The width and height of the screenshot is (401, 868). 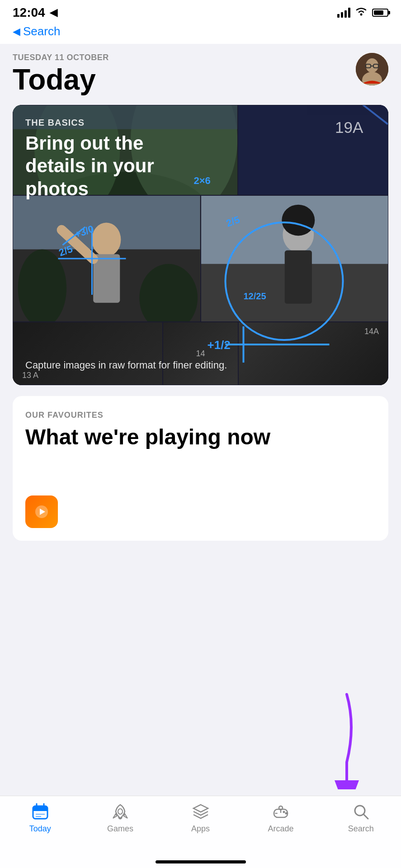 I want to click on tab-search-label: Search, so click(x=361, y=829).